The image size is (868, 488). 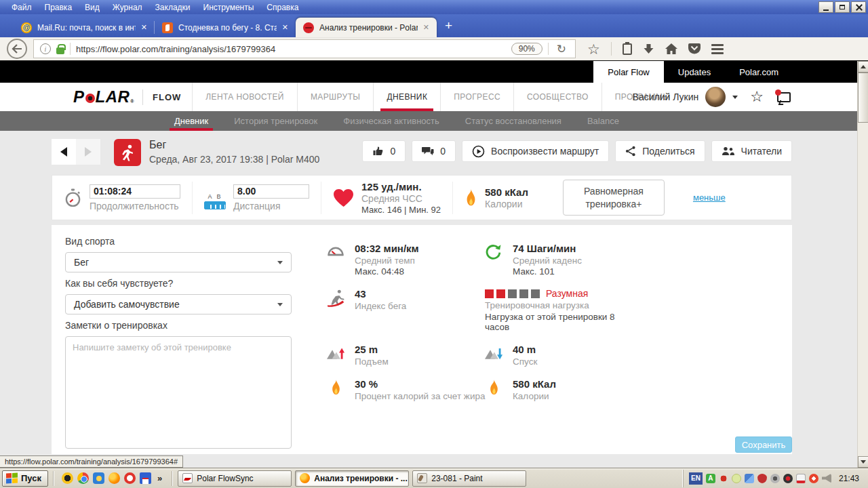 What do you see at coordinates (513, 121) in the screenshot?
I see `subnav-recovery-status: Статус восстановления` at bounding box center [513, 121].